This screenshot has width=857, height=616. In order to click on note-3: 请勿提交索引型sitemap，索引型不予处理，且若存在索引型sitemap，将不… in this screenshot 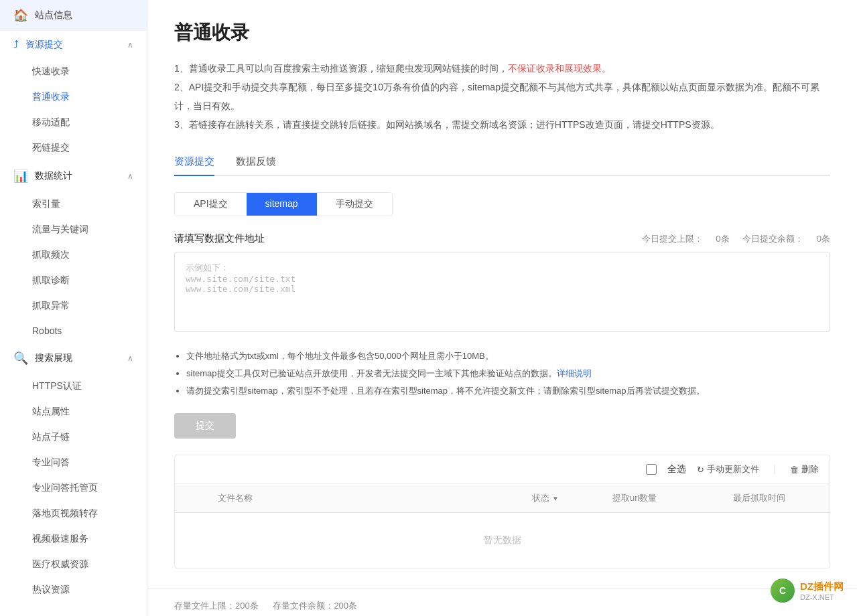, I will do `click(508, 391)`.